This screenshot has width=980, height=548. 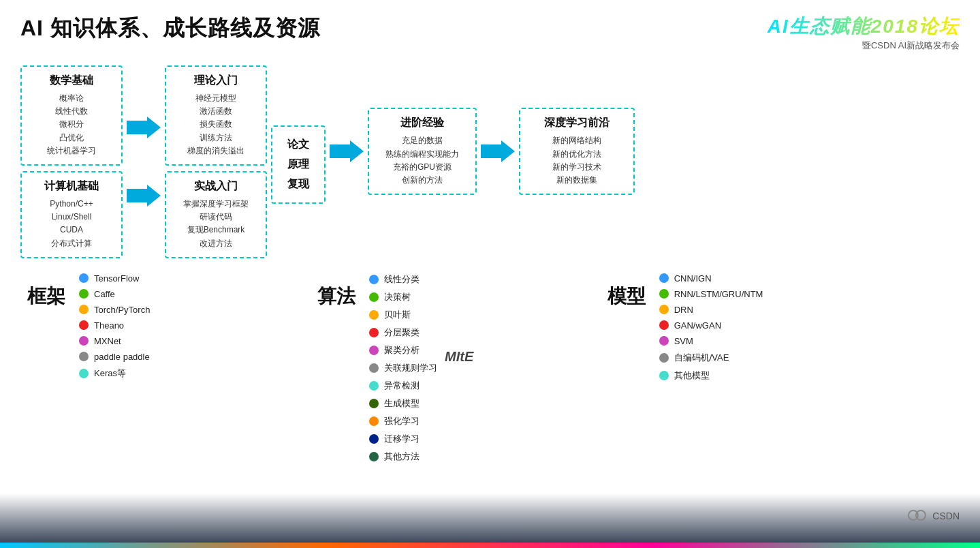 What do you see at coordinates (72, 230) in the screenshot?
I see `cs-item-3: CUDA` at bounding box center [72, 230].